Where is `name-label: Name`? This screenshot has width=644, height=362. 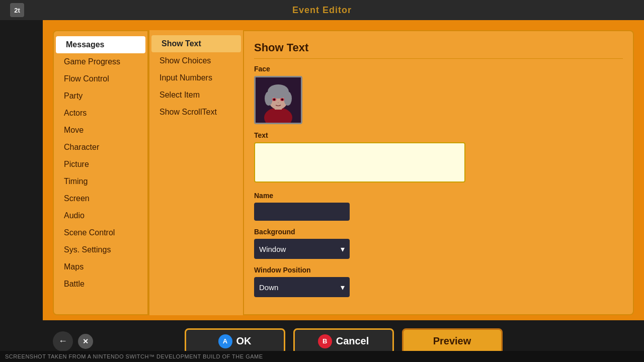 name-label: Name is located at coordinates (439, 196).